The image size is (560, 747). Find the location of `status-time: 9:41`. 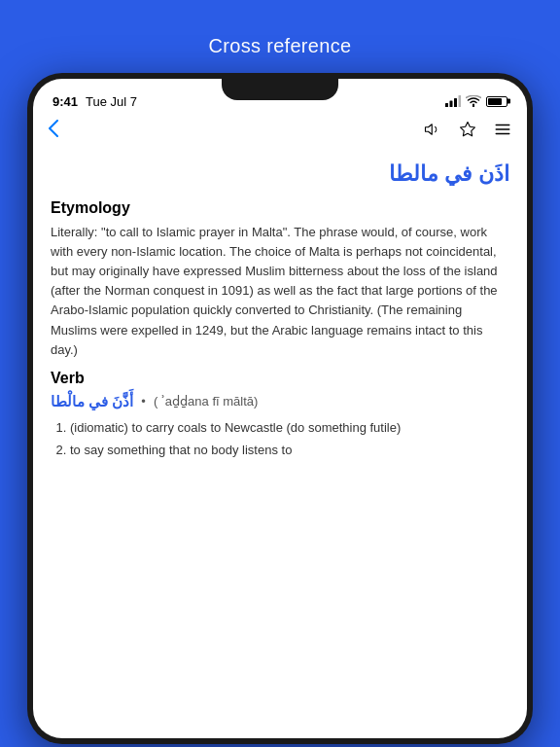

status-time: 9:41 is located at coordinates (65, 101).